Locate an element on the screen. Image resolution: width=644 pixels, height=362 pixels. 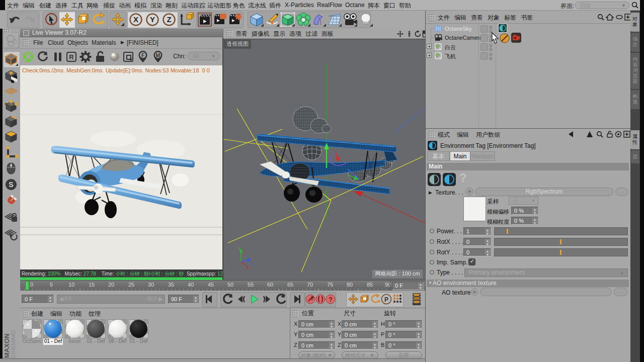
svg-text: M is located at coordinates (158, 55).